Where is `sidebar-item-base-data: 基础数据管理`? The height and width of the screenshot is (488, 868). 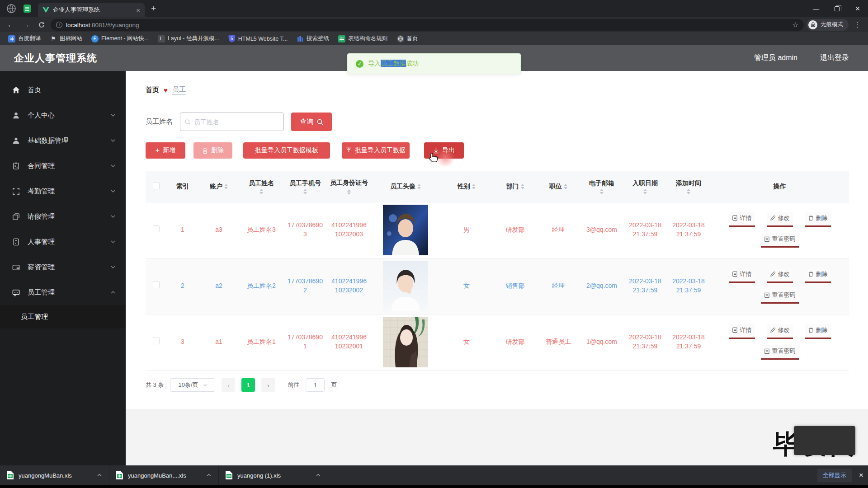 sidebar-item-base-data: 基础数据管理 is located at coordinates (63, 141).